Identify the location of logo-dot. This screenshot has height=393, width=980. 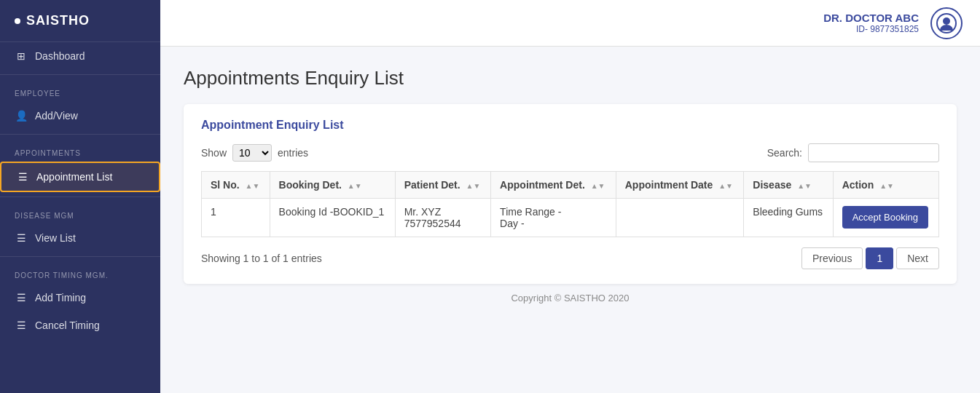
(17, 21).